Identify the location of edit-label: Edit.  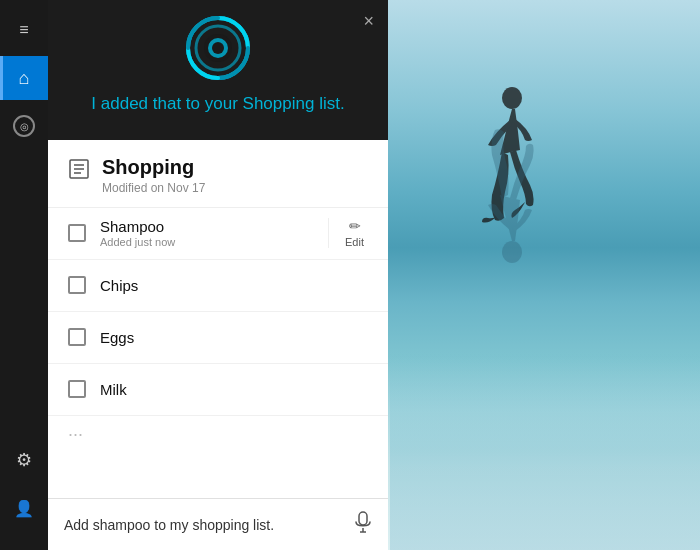
(354, 242).